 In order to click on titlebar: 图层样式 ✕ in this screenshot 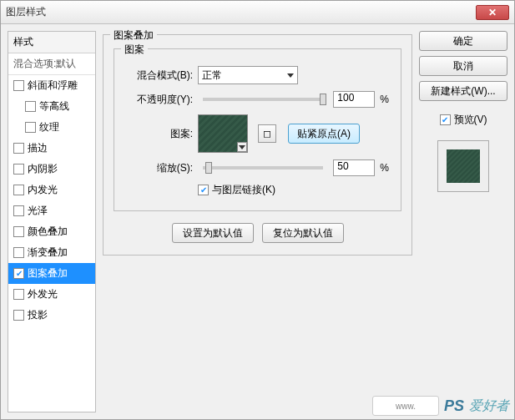, I will do `click(257, 13)`.